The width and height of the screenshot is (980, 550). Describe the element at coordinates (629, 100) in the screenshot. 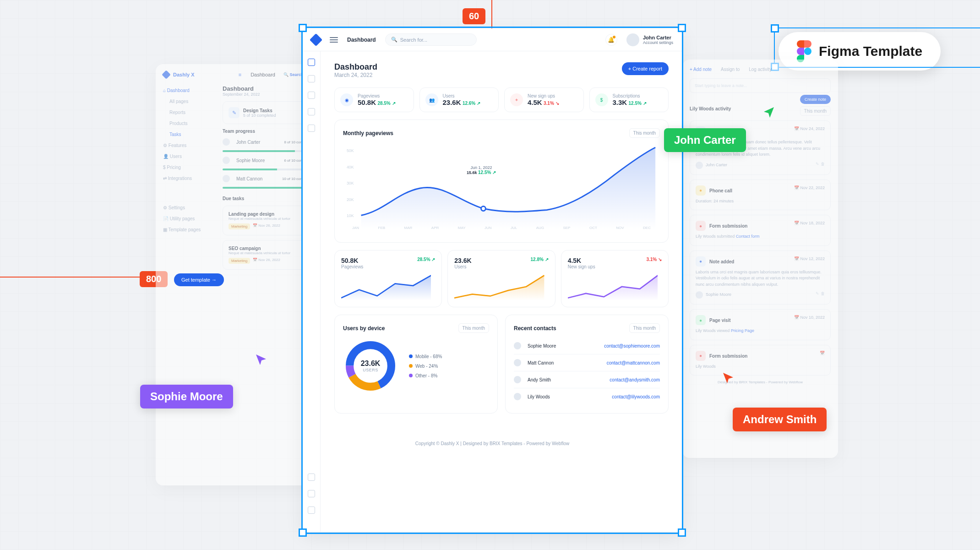

I see `stat-subs: $ Subscriptions3.3K 12.5% ↗` at that location.